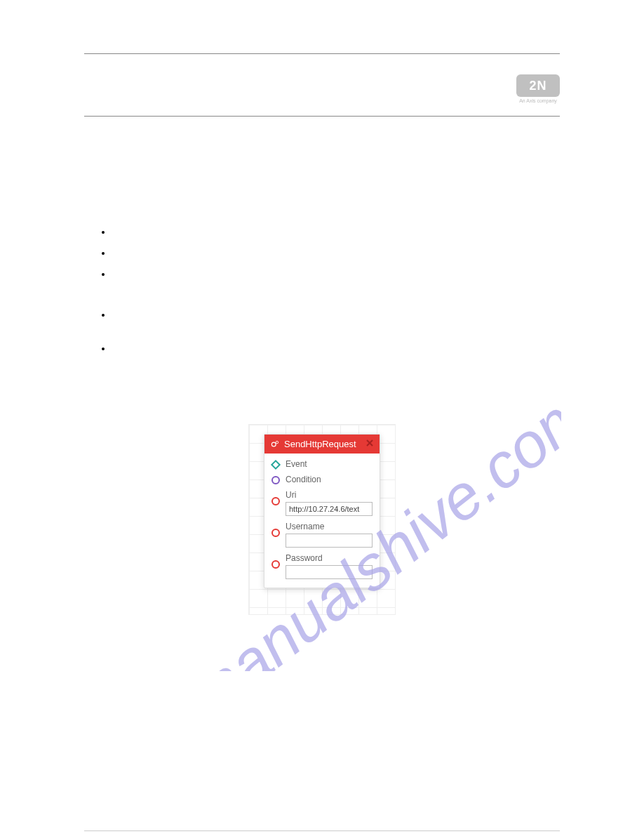  Describe the element at coordinates (538, 101) in the screenshot. I see `logo-subtitle: An Axis company` at that location.